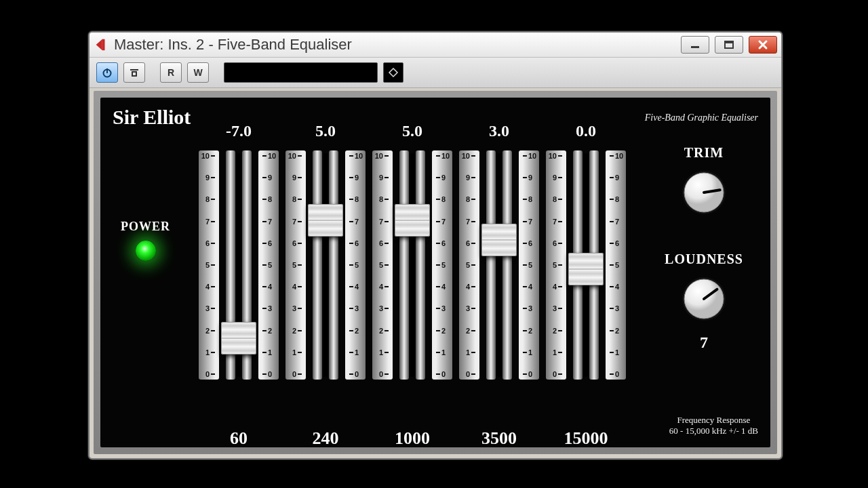 The image size is (868, 488). I want to click on eq-band-4: 3.0 109876543210 109876543210 3500, so click(499, 271).